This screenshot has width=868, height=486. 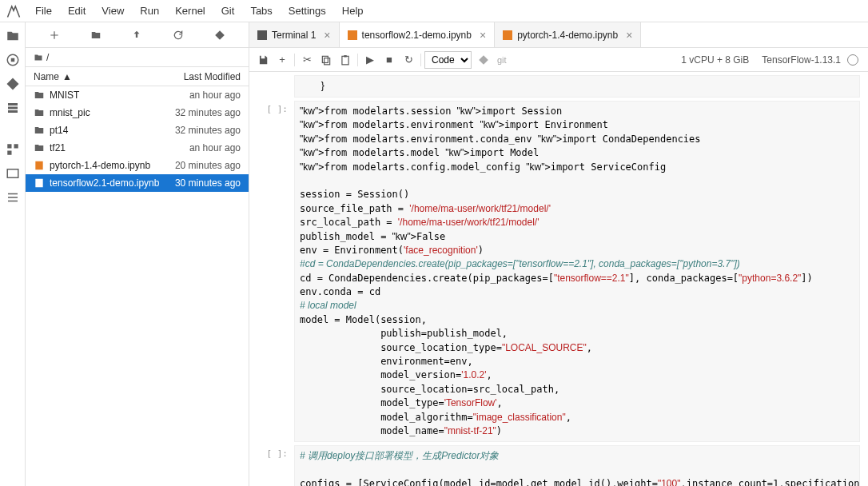 What do you see at coordinates (417, 35) in the screenshot?
I see `editor-tab: tensorflow2.1-demo.ipynb×` at bounding box center [417, 35].